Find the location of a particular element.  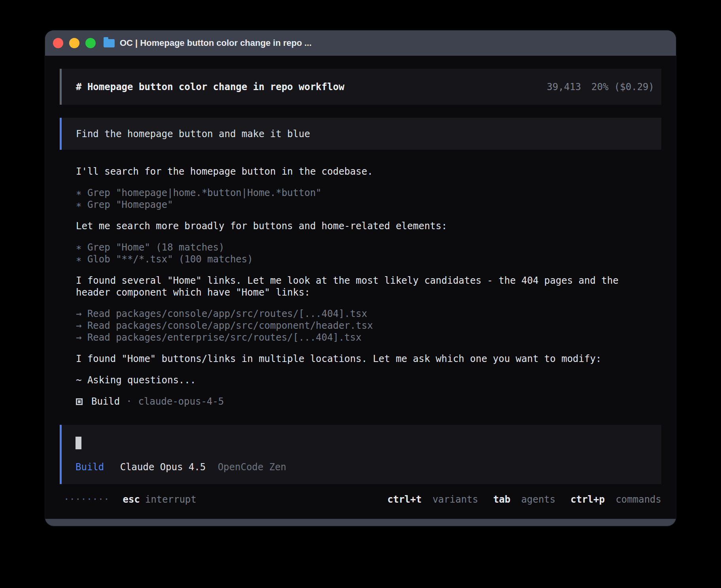

input-mode-line: Build Claude Opus 4.5 OpenCode Zen is located at coordinates (365, 467).